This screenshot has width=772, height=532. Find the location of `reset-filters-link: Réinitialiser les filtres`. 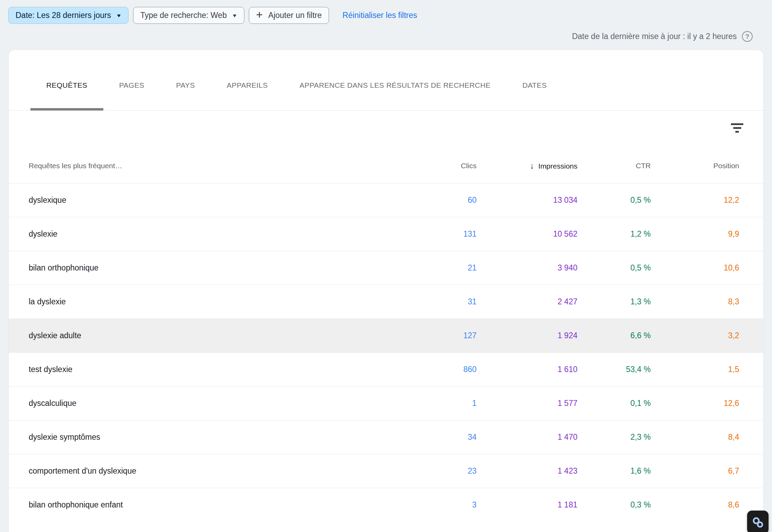

reset-filters-link: Réinitialiser les filtres is located at coordinates (380, 15).